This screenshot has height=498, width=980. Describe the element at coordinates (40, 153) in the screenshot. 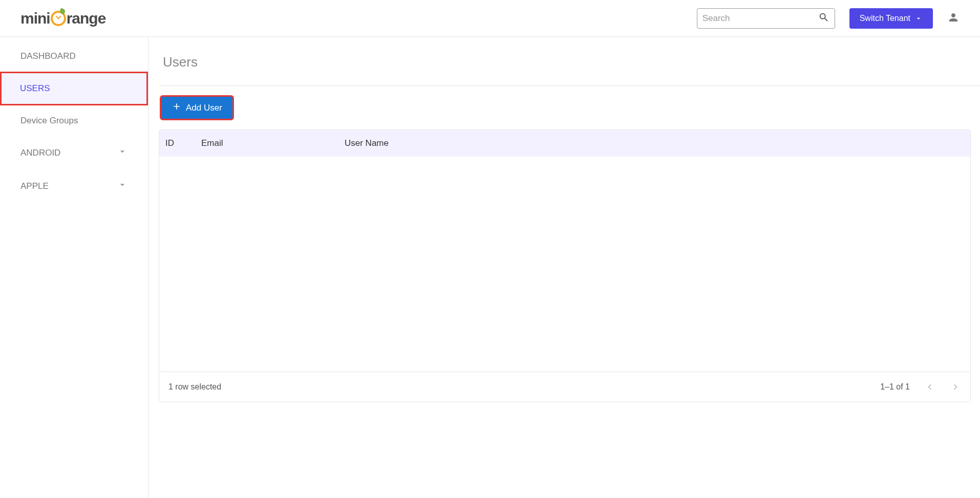

I see `sidebar-item-label: ANDROID` at that location.